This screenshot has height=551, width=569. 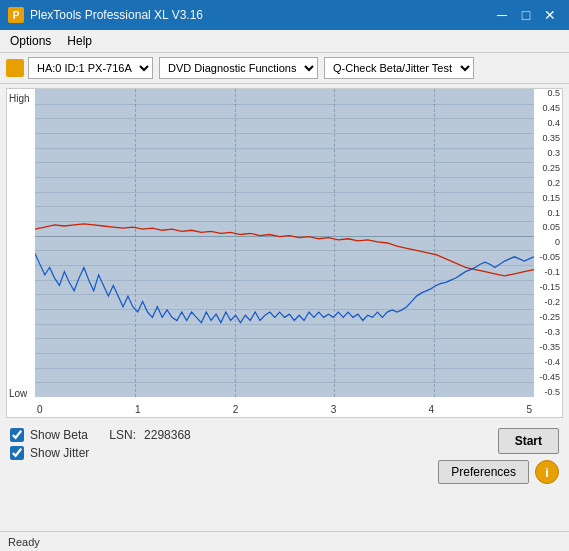 I want to click on maximize-button: □, so click(x=526, y=15).